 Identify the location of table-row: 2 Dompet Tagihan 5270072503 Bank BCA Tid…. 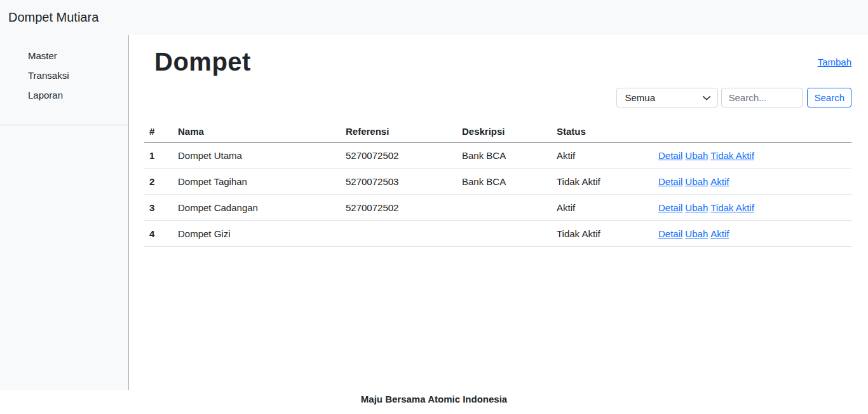
(498, 182).